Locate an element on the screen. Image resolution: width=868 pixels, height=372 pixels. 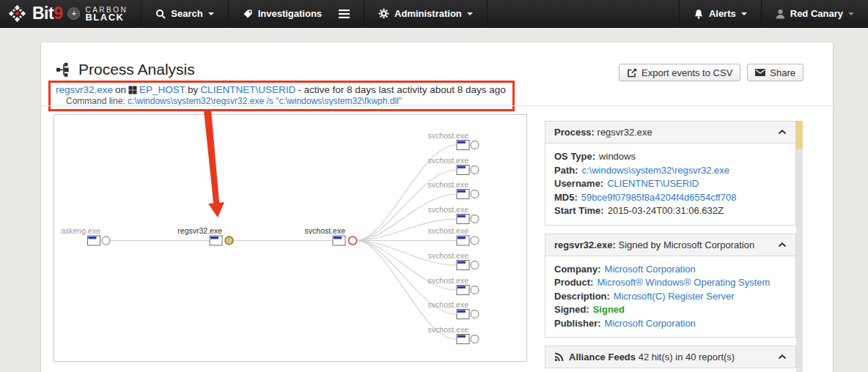
md5-link: 59bce9f07985f8a4204f4d6554cff708 is located at coordinates (659, 198).